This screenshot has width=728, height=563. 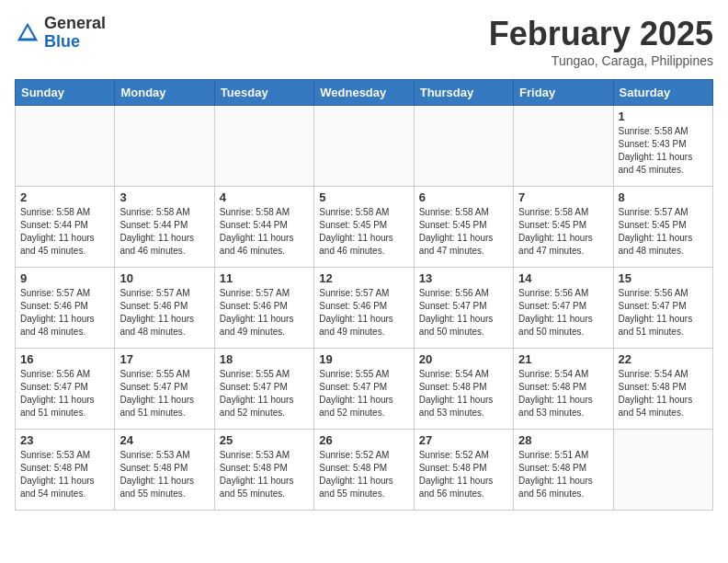 What do you see at coordinates (65, 389) in the screenshot?
I see `calendar-cell: 16Sunrise: 5:56 AM Sunset: 5:47 PM Dayli…` at bounding box center [65, 389].